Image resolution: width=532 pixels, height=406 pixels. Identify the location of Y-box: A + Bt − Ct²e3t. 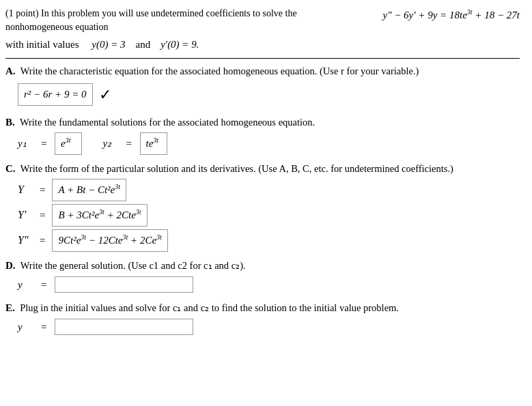
(89, 190).